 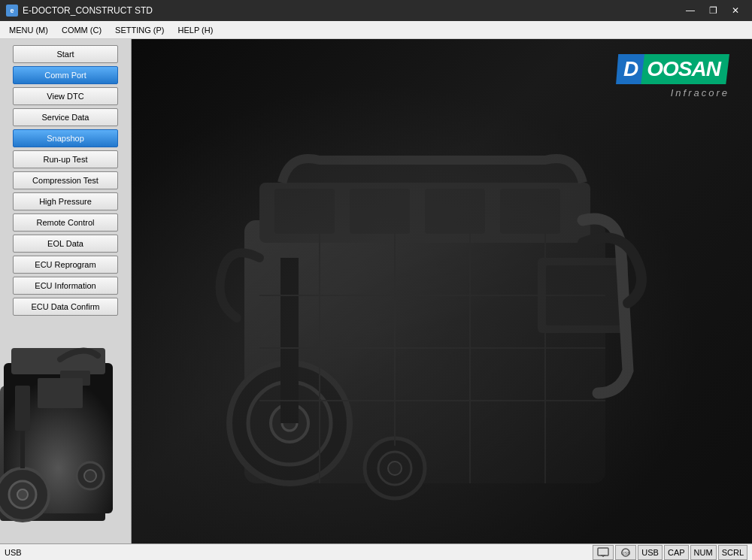 What do you see at coordinates (12, 11) in the screenshot?
I see `app-icon: e` at bounding box center [12, 11].